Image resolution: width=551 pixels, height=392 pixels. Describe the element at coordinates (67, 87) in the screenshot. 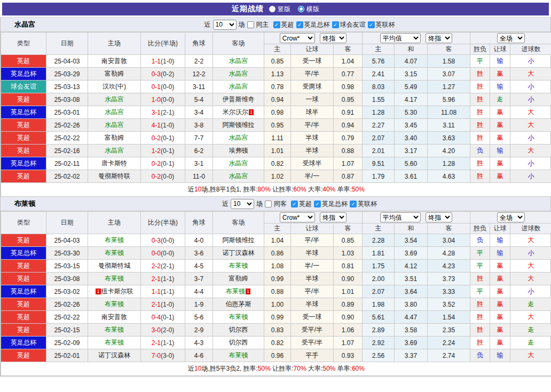

I see `match-date: 25-03-13` at that location.